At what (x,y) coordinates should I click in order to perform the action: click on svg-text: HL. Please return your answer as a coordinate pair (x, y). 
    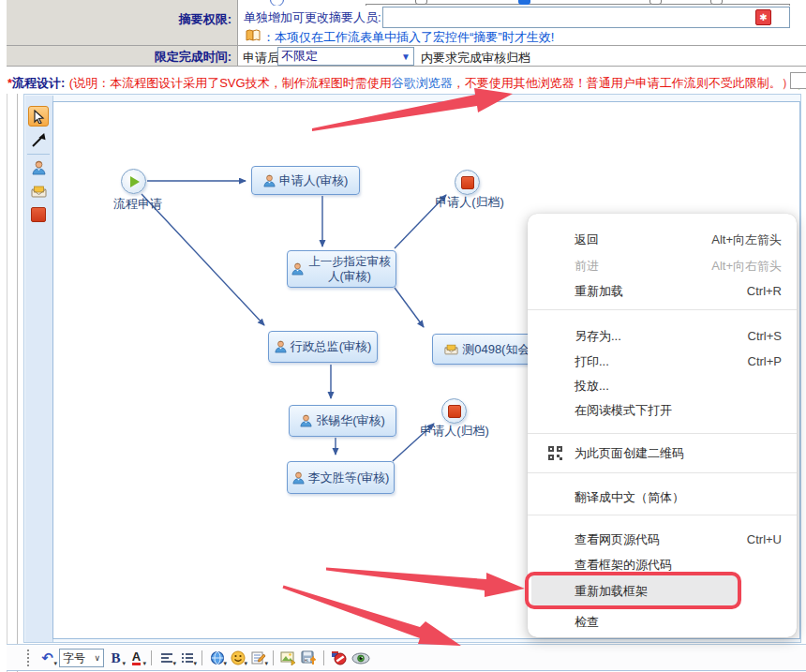
    Looking at the image, I should click on (306, 661).